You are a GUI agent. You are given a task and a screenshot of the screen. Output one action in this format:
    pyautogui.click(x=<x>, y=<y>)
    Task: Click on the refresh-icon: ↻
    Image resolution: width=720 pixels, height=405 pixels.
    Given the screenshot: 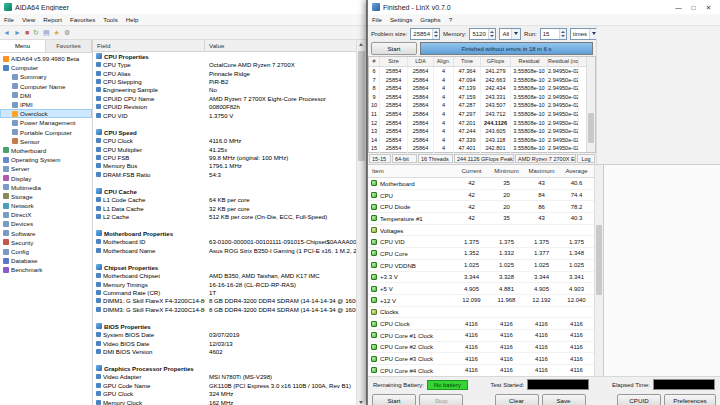 What is the action you would take?
    pyautogui.click(x=36, y=32)
    